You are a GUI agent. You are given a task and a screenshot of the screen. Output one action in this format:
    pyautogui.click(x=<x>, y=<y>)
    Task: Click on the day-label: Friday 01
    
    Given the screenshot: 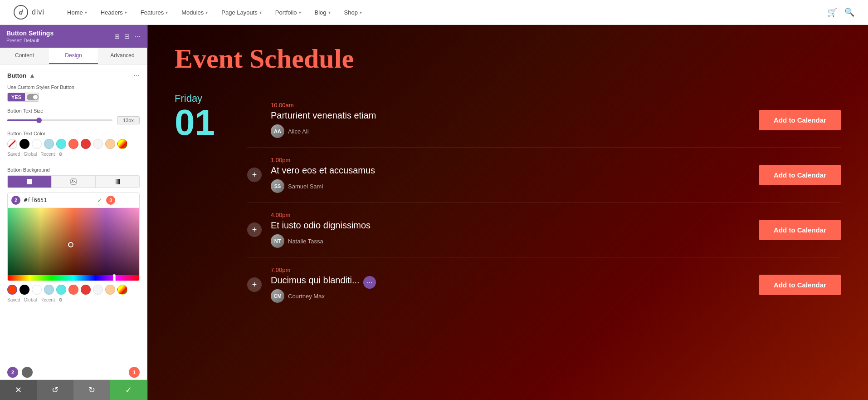 What is the action you would take?
    pyautogui.click(x=202, y=202)
    